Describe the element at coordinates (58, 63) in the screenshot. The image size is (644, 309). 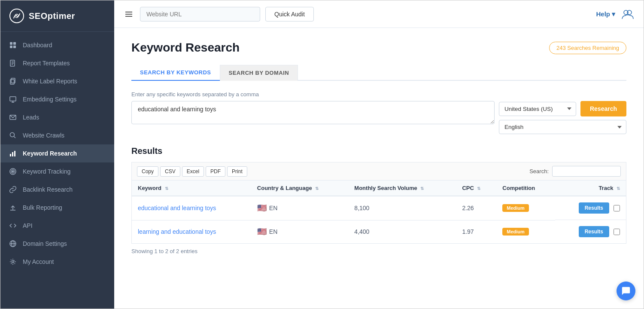
I see `sidebar-item-report-templates: Report Templates` at that location.